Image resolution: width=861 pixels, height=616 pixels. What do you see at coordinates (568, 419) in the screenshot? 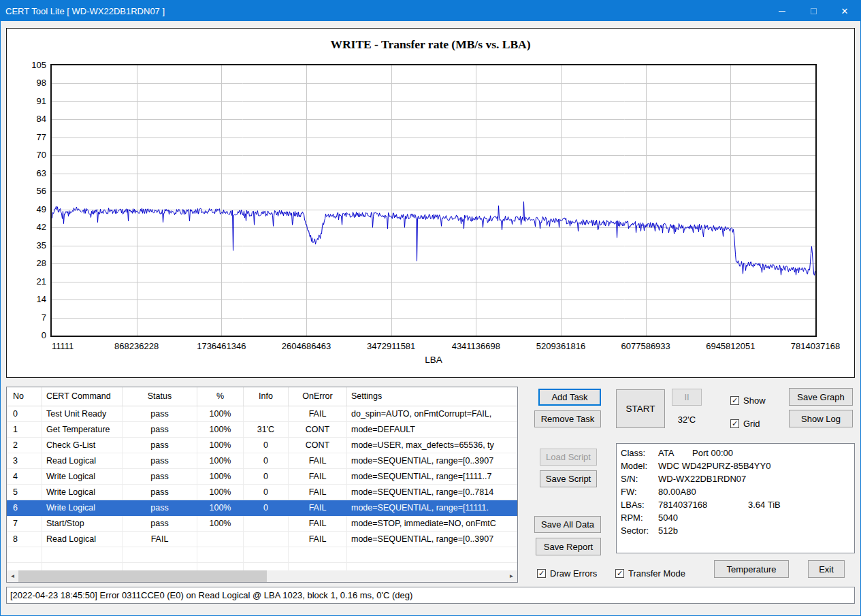
I see `remove-task-button: Remove Task` at bounding box center [568, 419].